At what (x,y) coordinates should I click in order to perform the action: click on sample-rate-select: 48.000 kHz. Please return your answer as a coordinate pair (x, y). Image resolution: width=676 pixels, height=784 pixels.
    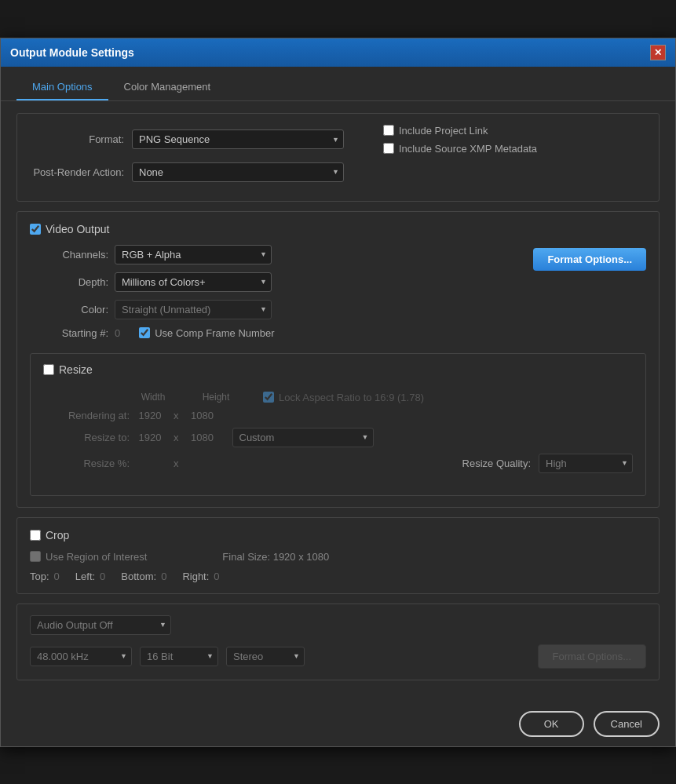
    Looking at the image, I should click on (81, 656).